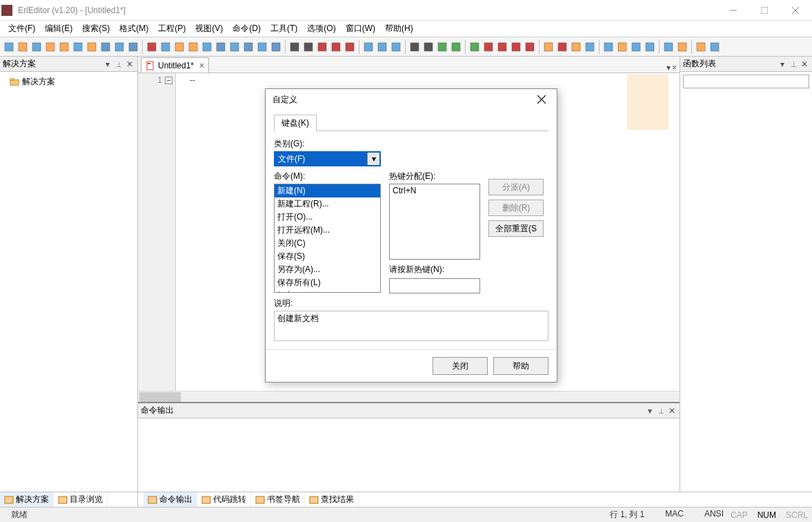 The width and height of the screenshot is (812, 522). I want to click on command-item: 打开远程(M)..., so click(327, 231).